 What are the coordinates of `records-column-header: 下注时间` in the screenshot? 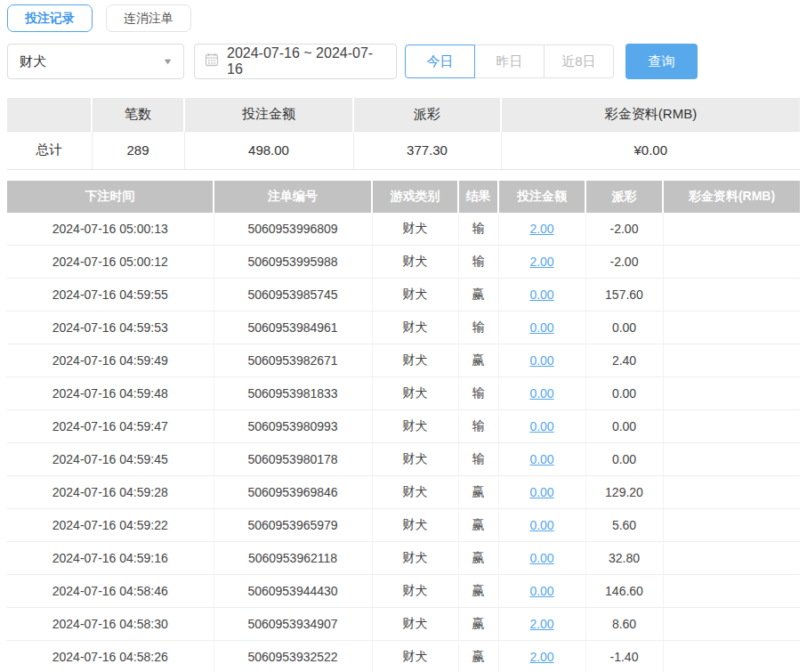 It's located at (110, 197).